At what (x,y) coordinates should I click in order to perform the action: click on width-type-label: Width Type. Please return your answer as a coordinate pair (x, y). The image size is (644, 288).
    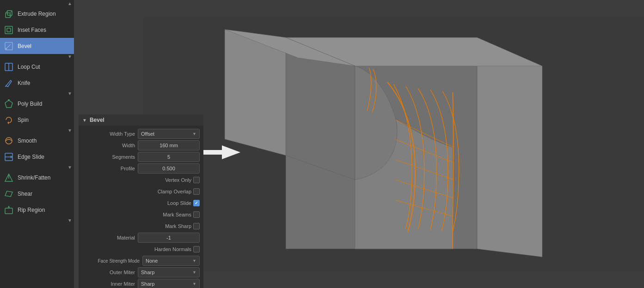
    Looking at the image, I should click on (110, 134).